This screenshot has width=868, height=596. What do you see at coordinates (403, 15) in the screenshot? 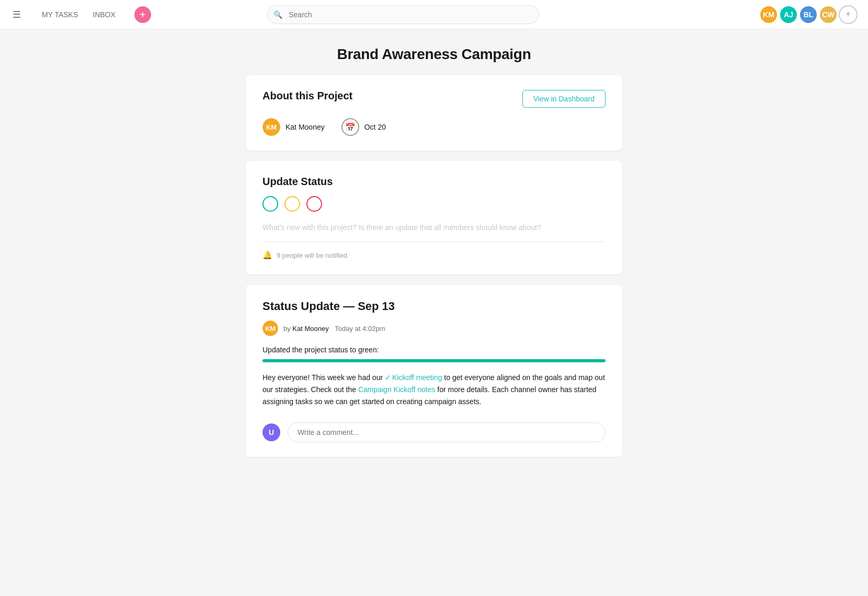
I see `search-input` at bounding box center [403, 15].